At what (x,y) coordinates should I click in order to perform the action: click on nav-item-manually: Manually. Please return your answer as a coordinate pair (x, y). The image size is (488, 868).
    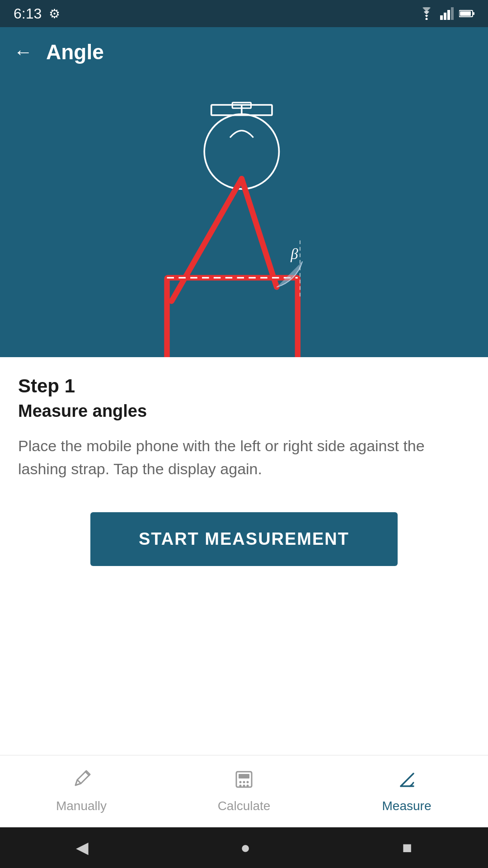
    Looking at the image, I should click on (81, 791).